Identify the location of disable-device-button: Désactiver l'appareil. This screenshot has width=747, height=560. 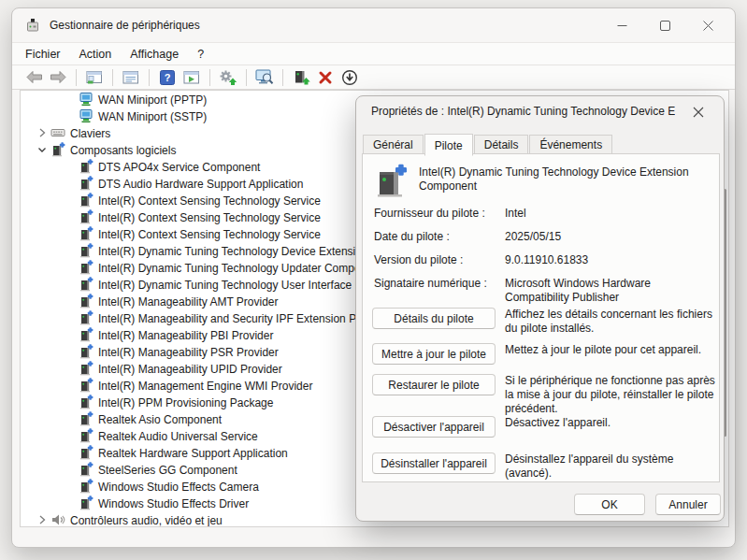
(434, 426).